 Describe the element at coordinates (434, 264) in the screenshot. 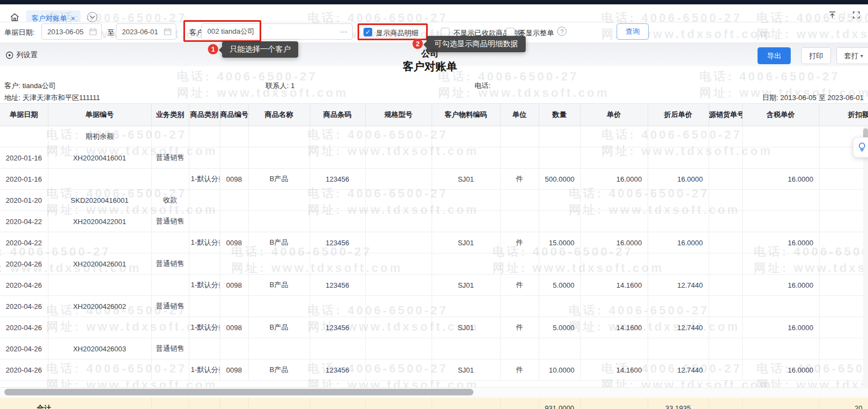

I see `table-row: 2020-04-26XH20200426001普通销售` at that location.